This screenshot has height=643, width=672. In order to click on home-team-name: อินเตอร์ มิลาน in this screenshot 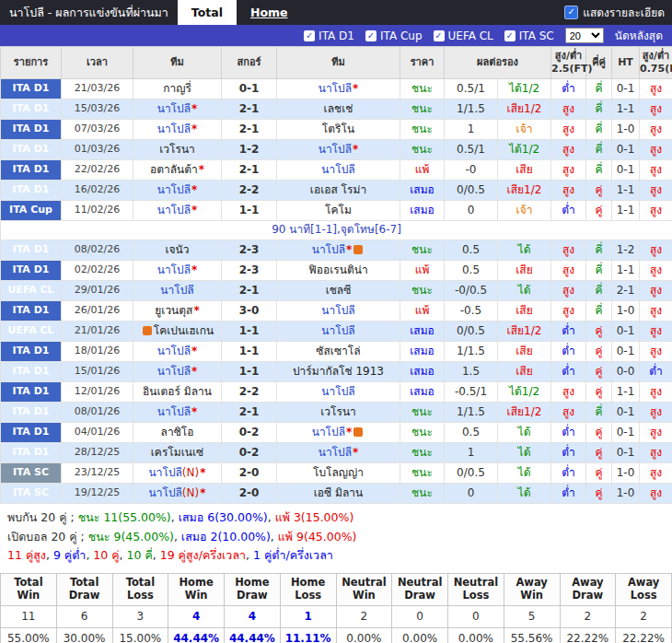, I will do `click(177, 392)`.